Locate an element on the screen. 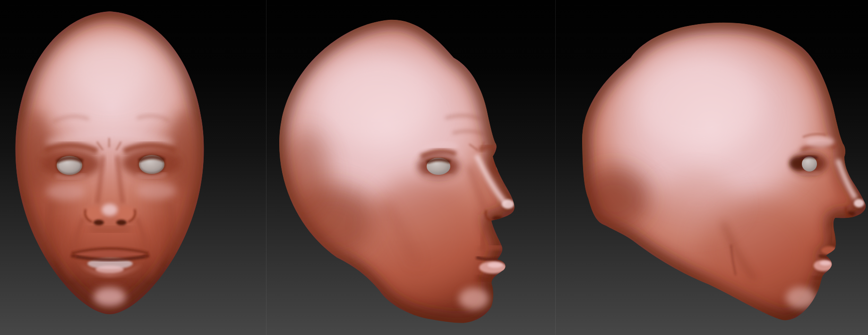 Image resolution: width=868 pixels, height=335 pixels. left-nostril is located at coordinates (99, 223).